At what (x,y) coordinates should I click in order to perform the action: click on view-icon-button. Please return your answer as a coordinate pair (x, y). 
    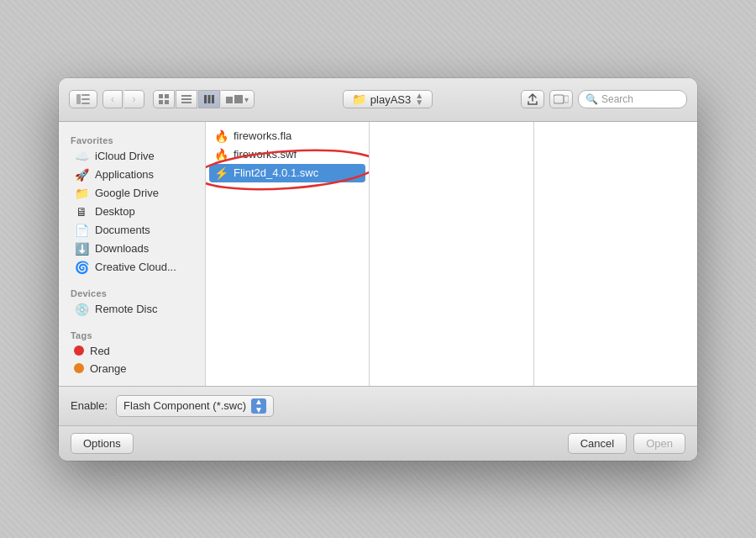
    Looking at the image, I should click on (164, 99).